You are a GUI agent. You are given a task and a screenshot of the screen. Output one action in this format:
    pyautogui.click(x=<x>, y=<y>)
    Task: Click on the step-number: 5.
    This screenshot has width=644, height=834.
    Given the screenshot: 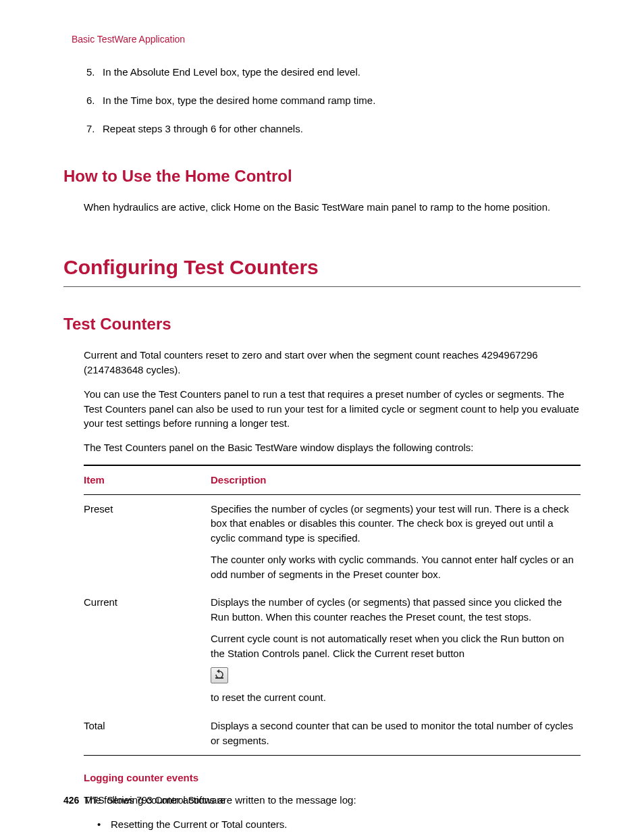 What is the action you would take?
    pyautogui.click(x=95, y=72)
    